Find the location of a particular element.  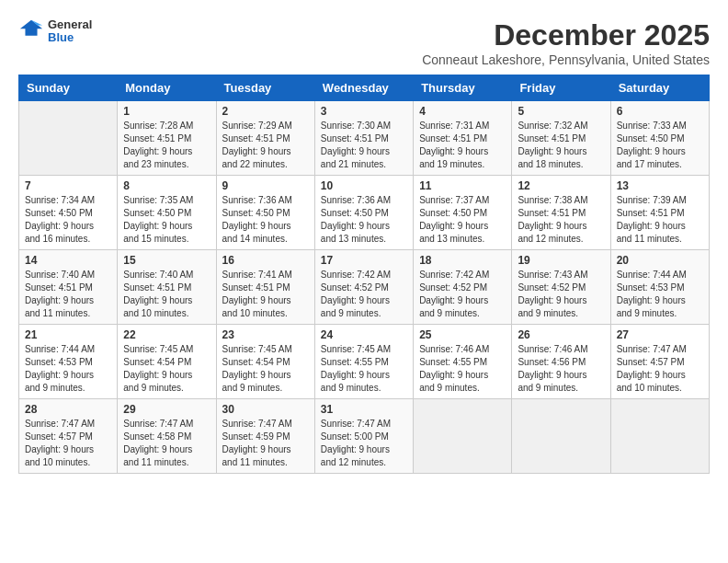

calendar-cell: 11Sunrise: 7:37 AMSunset: 4:50 PMDayligh… is located at coordinates (463, 213).